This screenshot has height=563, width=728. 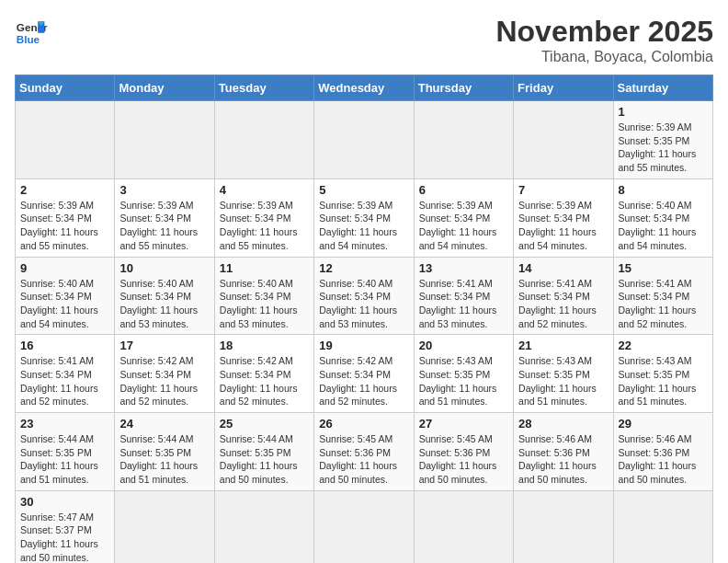 What do you see at coordinates (563, 88) in the screenshot?
I see `weekday-header-friday: Friday` at bounding box center [563, 88].